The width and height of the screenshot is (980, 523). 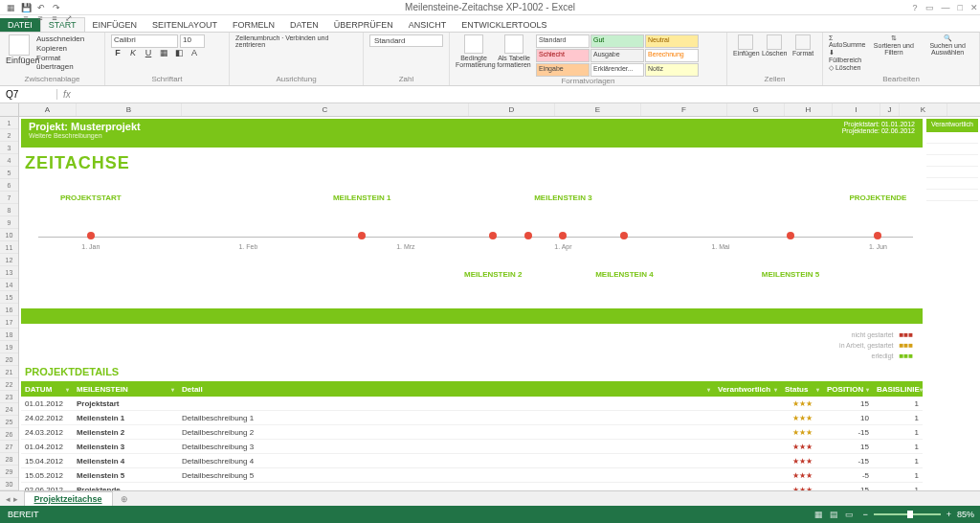 I want to click on window-controls: ? ▭ — □ ✕, so click(x=946, y=8).